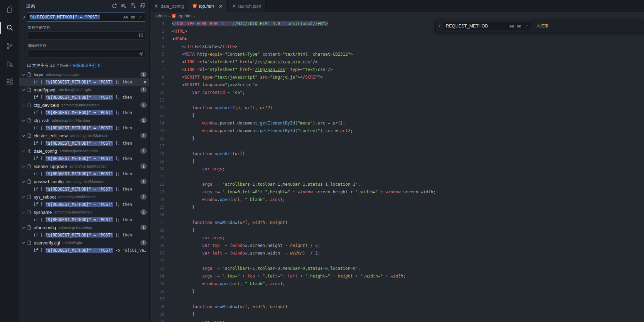  I want to click on collapse-all-button, so click(142, 6).